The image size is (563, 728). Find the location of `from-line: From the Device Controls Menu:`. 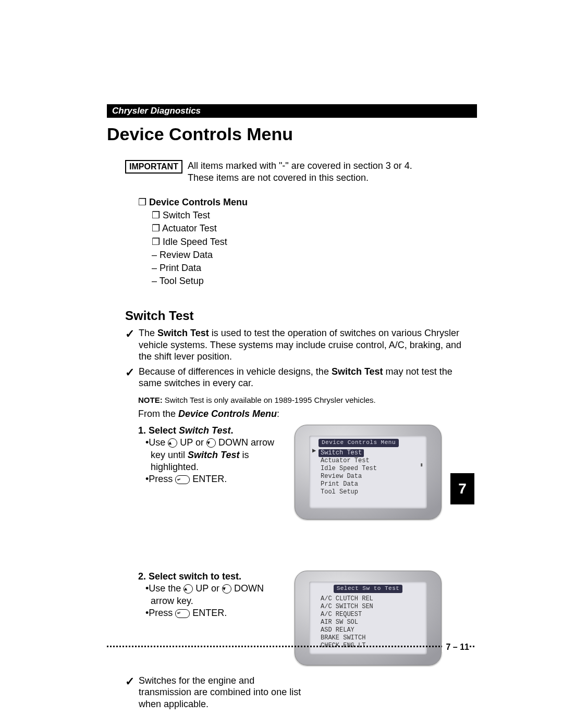

from-line: From the Device Controls Menu: is located at coordinates (305, 414).